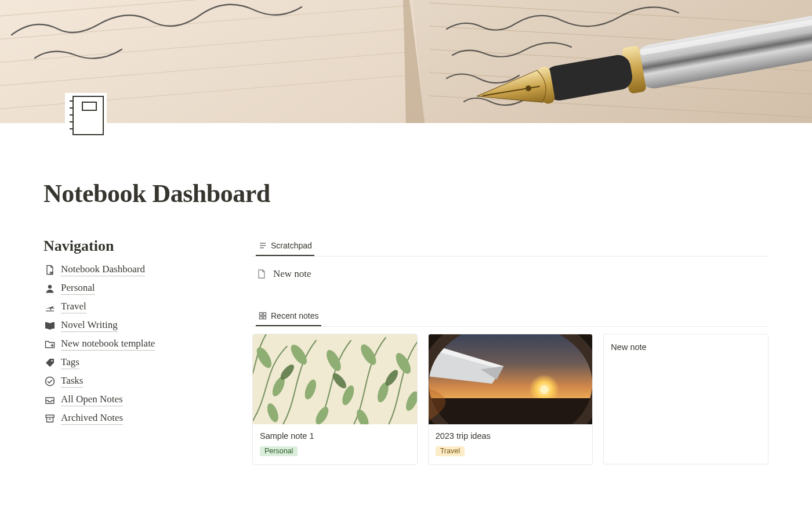 This screenshot has width=812, height=505. I want to click on note-card-new-note: New note, so click(686, 399).